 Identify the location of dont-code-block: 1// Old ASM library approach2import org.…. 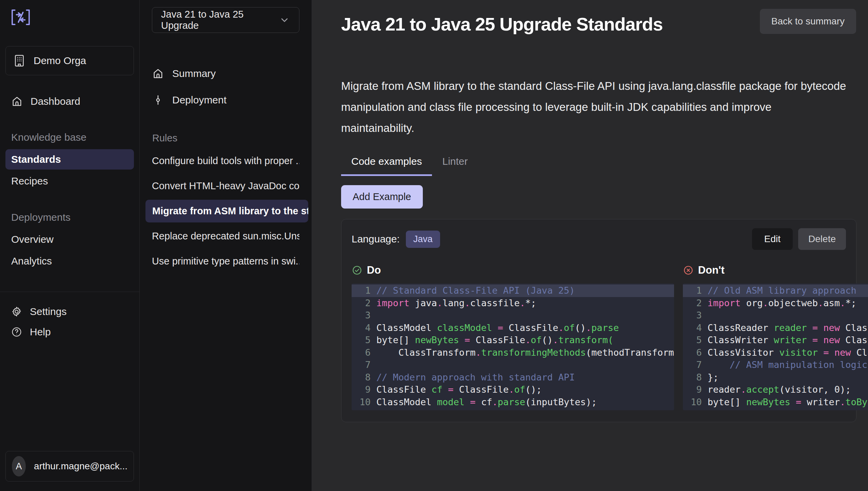
(775, 347).